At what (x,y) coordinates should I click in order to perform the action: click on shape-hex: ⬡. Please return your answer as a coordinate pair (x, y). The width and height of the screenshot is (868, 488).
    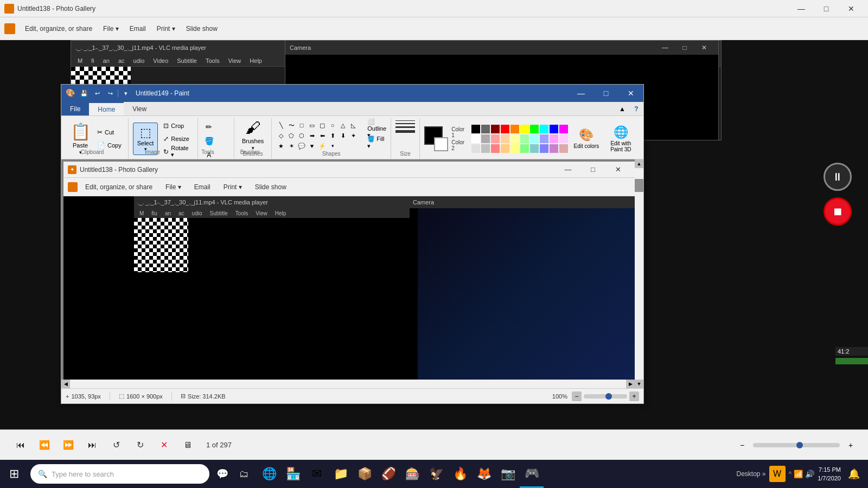
    Looking at the image, I should click on (302, 136).